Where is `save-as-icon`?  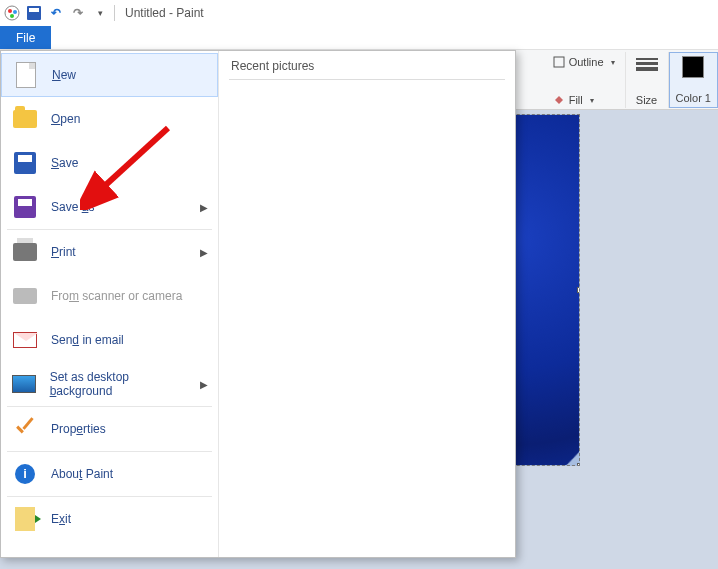 save-as-icon is located at coordinates (25, 207).